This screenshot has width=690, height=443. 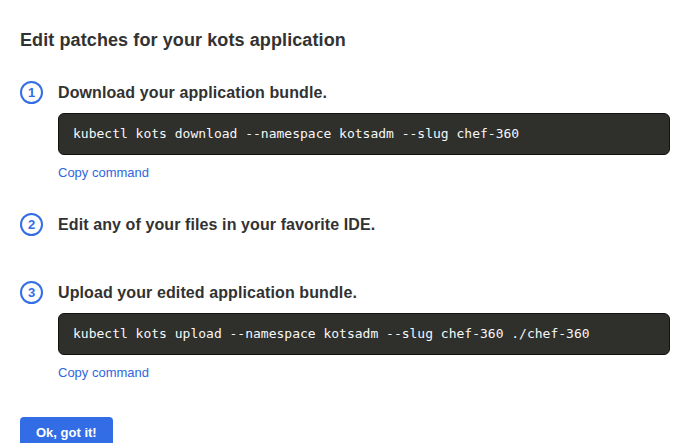 What do you see at coordinates (364, 134) in the screenshot?
I see `download-command-snippet: kubectl kots download --namespace kotsad…` at bounding box center [364, 134].